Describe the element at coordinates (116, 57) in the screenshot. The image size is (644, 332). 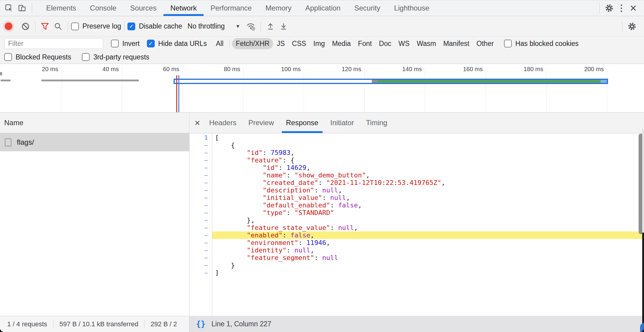
I see `third-party-requests-checkbox: 3rd-party requests` at that location.